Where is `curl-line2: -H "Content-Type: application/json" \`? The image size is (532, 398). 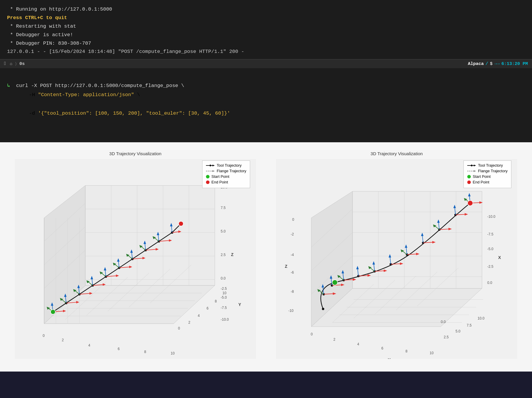
curl-line2: -H "Content-Type: application/json" \ is located at coordinates (266, 95).